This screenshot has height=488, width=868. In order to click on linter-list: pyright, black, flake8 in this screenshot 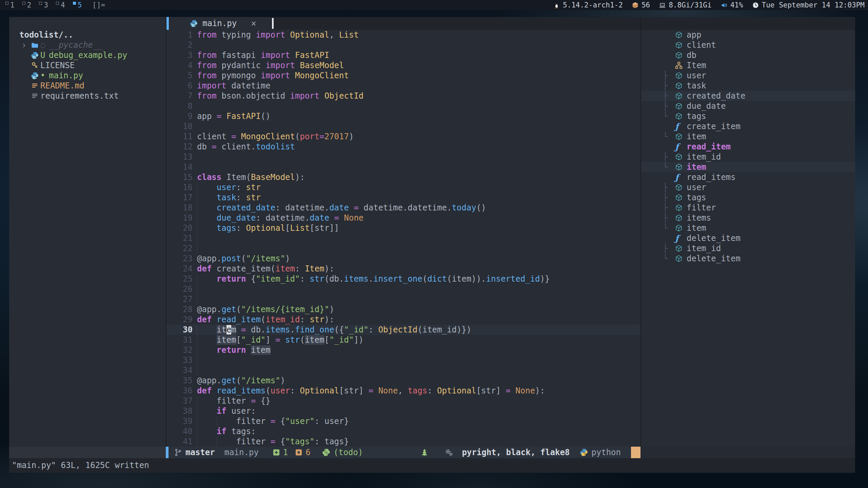, I will do `click(516, 452)`.